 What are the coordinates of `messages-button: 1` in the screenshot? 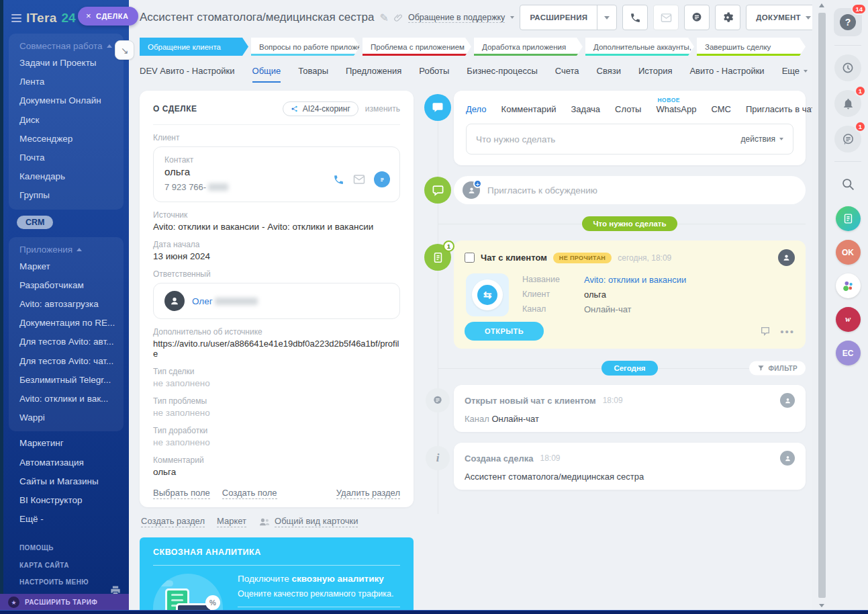 It's located at (848, 139).